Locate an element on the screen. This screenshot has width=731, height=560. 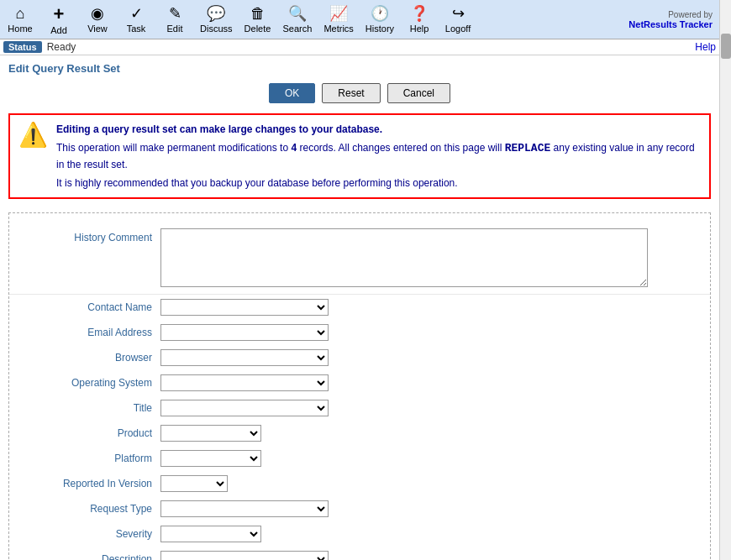
form-row-email-address: Email Address is located at coordinates (360, 332).